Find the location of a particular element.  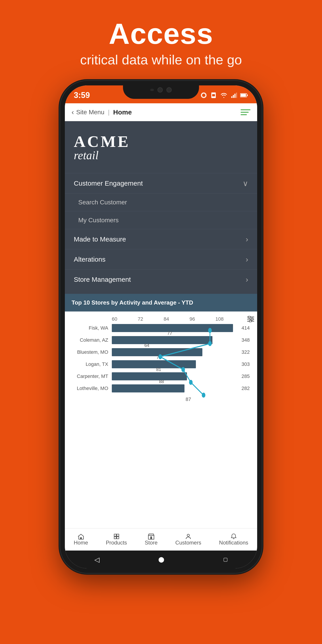

bar-container-lotheville: 88 is located at coordinates (176, 388).